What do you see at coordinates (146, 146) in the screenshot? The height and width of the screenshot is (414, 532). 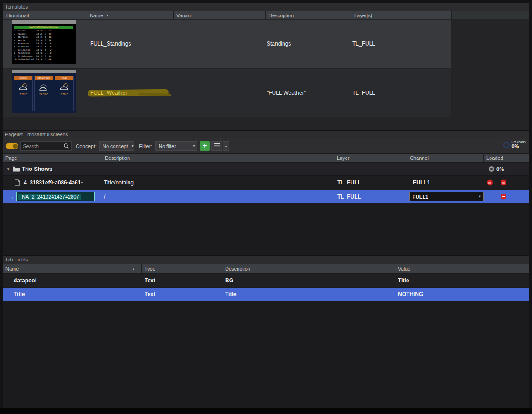 I see `filter-label: Filter:` at bounding box center [146, 146].